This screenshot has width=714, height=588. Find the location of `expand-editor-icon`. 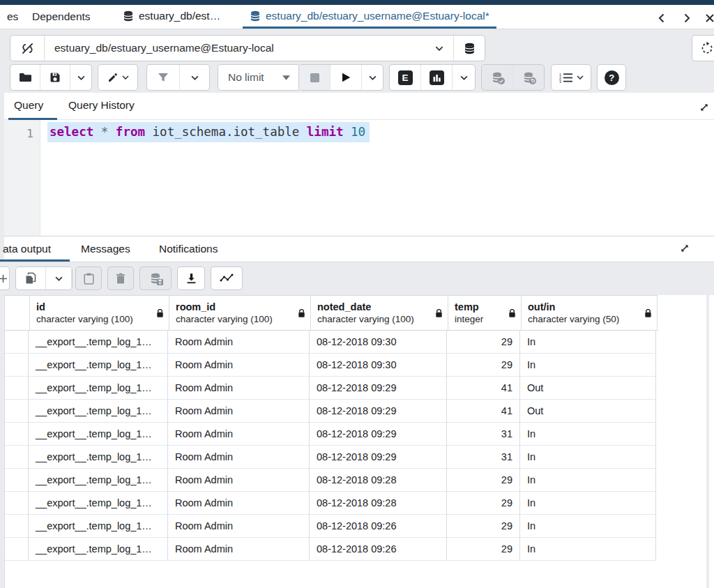

expand-editor-icon is located at coordinates (704, 107).